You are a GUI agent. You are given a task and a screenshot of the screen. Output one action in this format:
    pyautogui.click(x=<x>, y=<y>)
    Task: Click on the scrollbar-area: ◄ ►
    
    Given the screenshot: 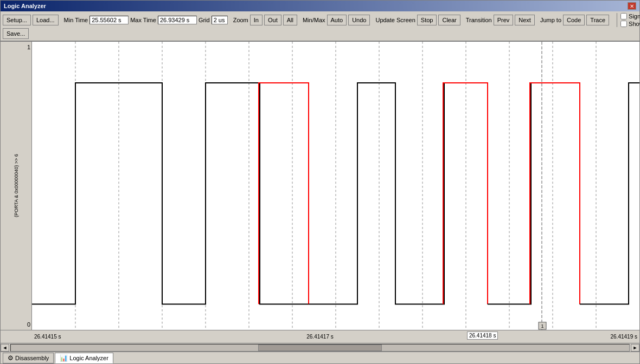 What is the action you would take?
    pyautogui.click(x=320, y=347)
    